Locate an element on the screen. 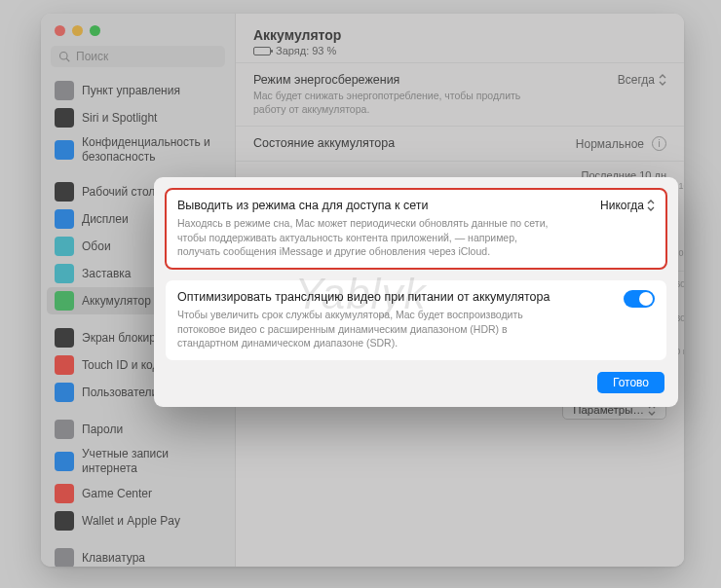  wake-select: Никогда is located at coordinates (627, 205).